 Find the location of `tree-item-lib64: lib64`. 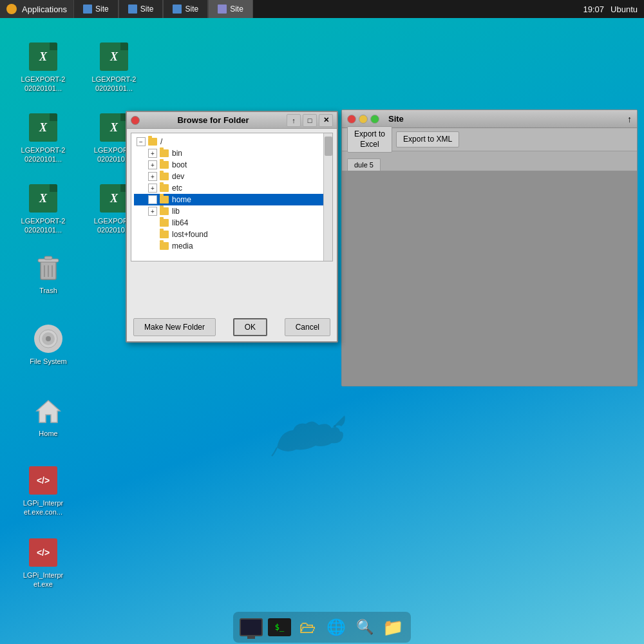

tree-item-lib64: lib64 is located at coordinates (232, 223).